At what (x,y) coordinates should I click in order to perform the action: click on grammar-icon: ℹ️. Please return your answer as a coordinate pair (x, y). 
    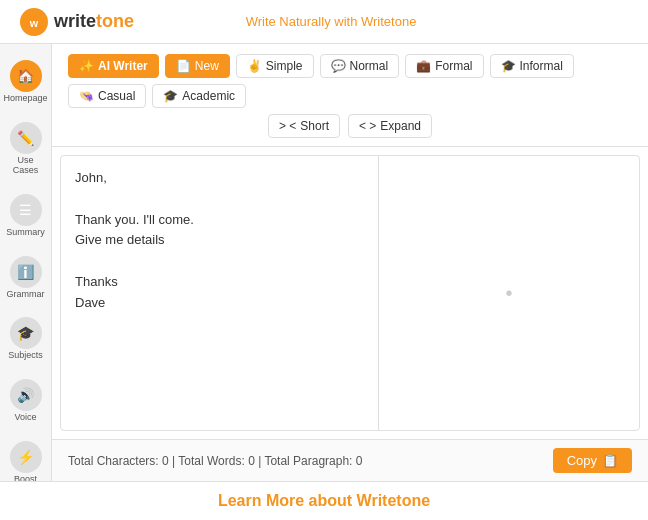
    Looking at the image, I should click on (26, 272).